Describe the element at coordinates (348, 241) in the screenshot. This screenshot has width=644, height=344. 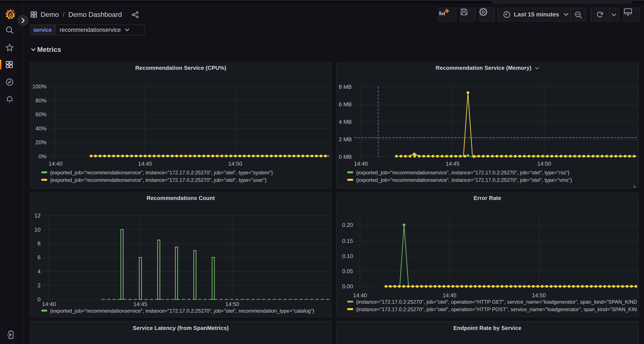
I see `svg-text: 0.15` at that location.